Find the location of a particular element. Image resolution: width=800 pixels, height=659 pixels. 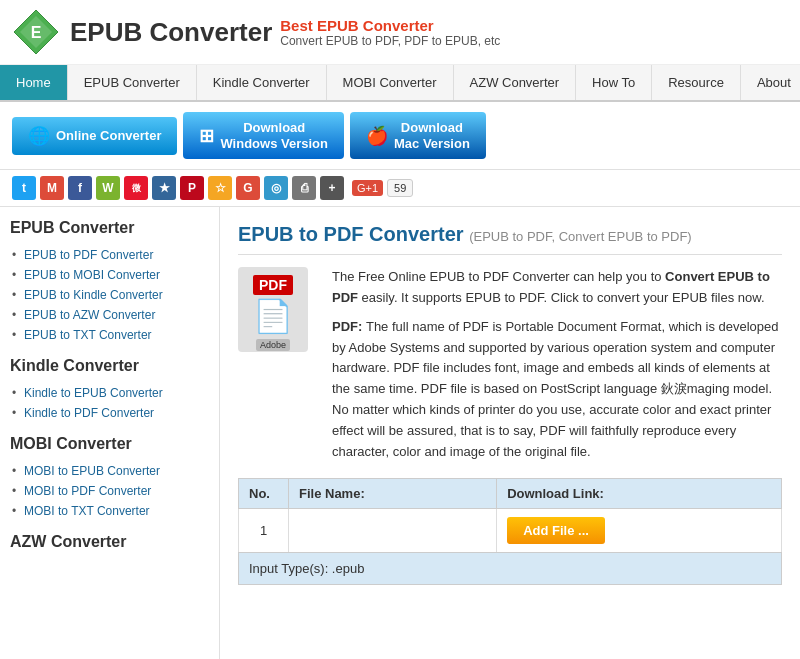

sidebar-item-epub-kindle: EPUB to Kindle Converter is located at coordinates (110, 295).